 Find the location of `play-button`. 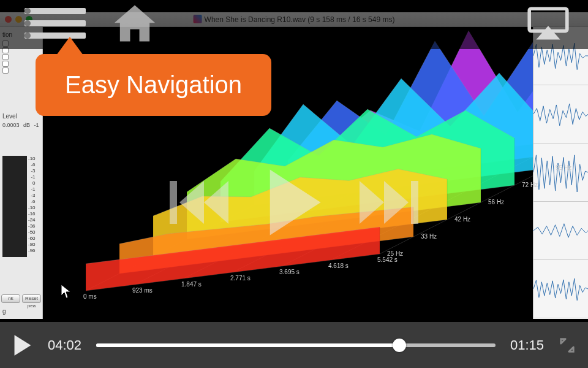

play-button is located at coordinates (23, 345).